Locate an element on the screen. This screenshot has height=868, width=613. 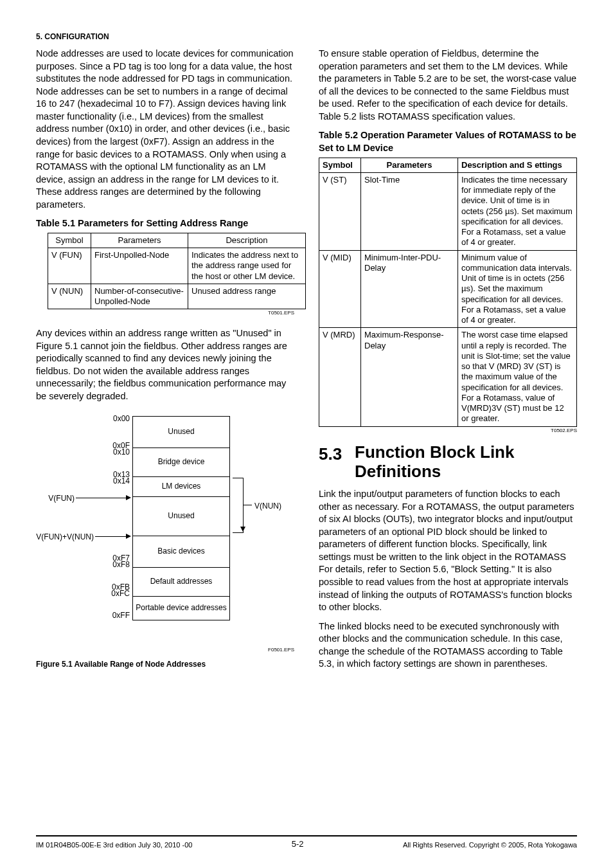
heading-number: 5.3 is located at coordinates (337, 462).